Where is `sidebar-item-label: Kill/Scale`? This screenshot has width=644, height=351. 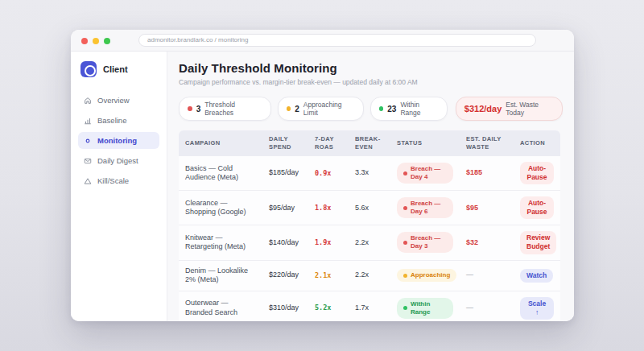 sidebar-item-label: Kill/Scale is located at coordinates (113, 180).